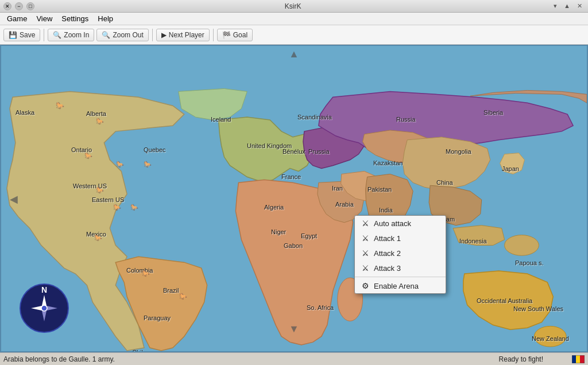  Describe the element at coordinates (294, 35) in the screenshot. I see `toolbar: 💾 Save 🔍 Zoom In 🔍 Zoom Out ▶ Next Playe…` at that location.